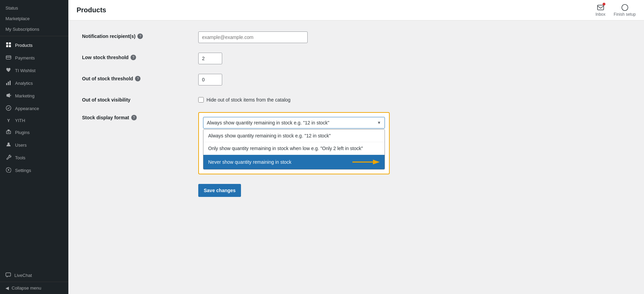 This screenshot has width=644, height=294. What do you see at coordinates (356, 10) in the screenshot?
I see `topbar: Products Inbox Finish setup` at bounding box center [356, 10].